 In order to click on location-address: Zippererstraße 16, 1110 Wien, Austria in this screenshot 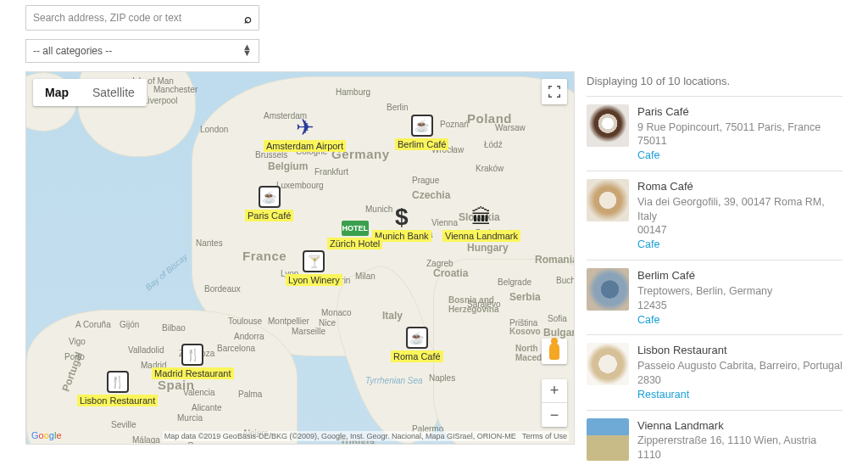, I will do `click(727, 441)`.